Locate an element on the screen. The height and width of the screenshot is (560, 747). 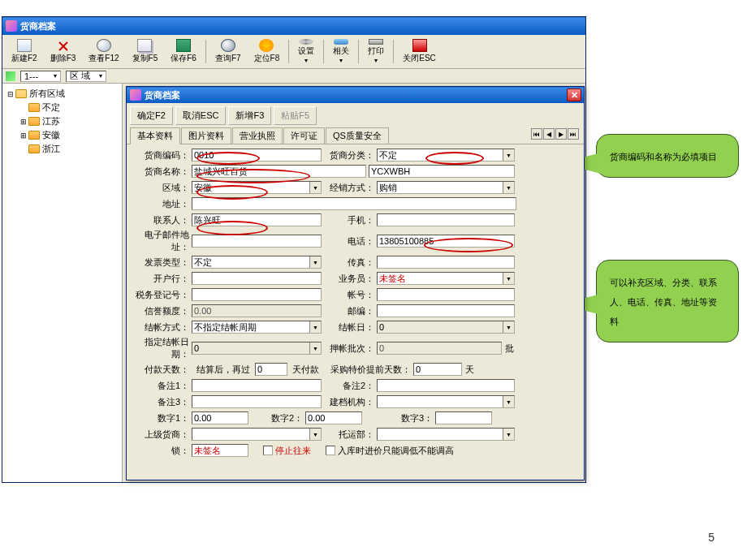
settlemode-select: 不指定结帐周期▼ is located at coordinates (257, 327).